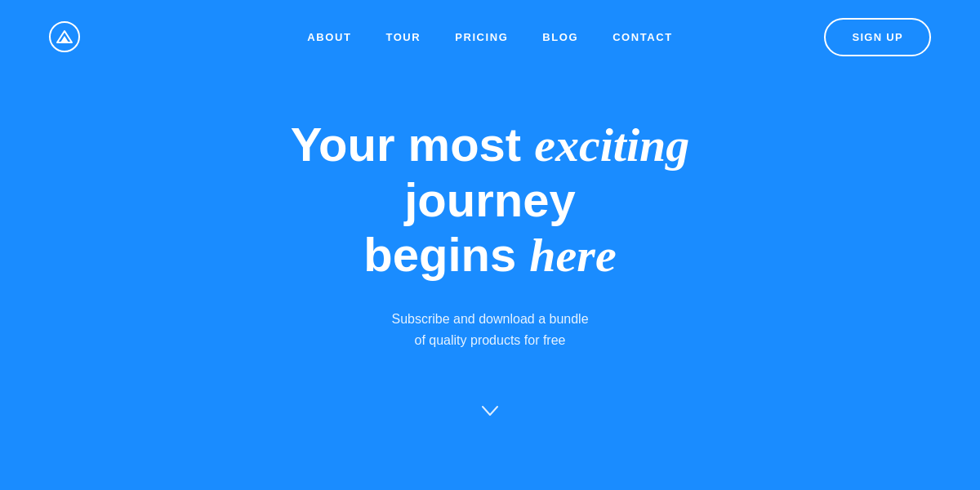 The image size is (980, 490). I want to click on nav-item-tour: TOUR, so click(403, 38).